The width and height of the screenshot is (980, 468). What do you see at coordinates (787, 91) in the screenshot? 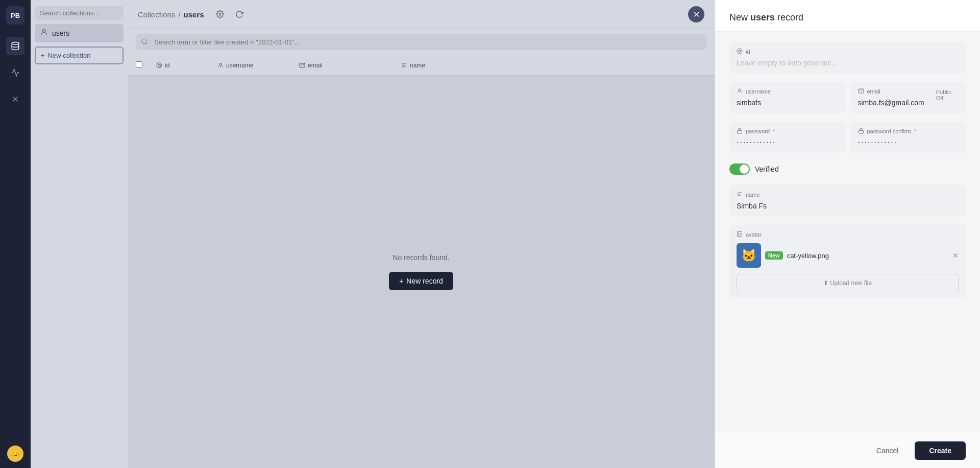
I see `field-username-label: Username` at bounding box center [787, 91].